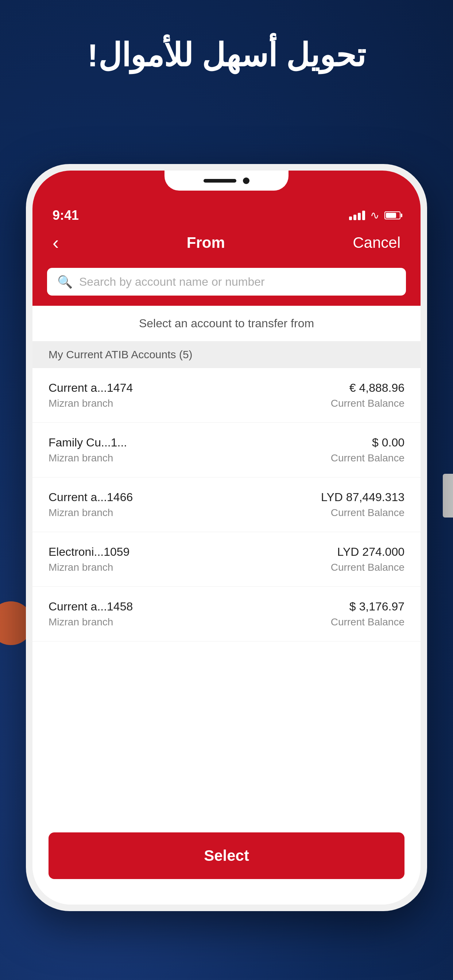 The width and height of the screenshot is (453, 980). What do you see at coordinates (91, 388) in the screenshot?
I see `account-name: Current a...1474` at bounding box center [91, 388].